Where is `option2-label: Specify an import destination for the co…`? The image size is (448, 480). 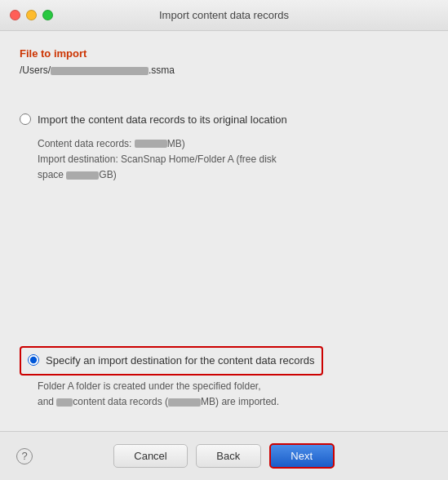 option2-label: Specify an import destination for the co… is located at coordinates (180, 361).